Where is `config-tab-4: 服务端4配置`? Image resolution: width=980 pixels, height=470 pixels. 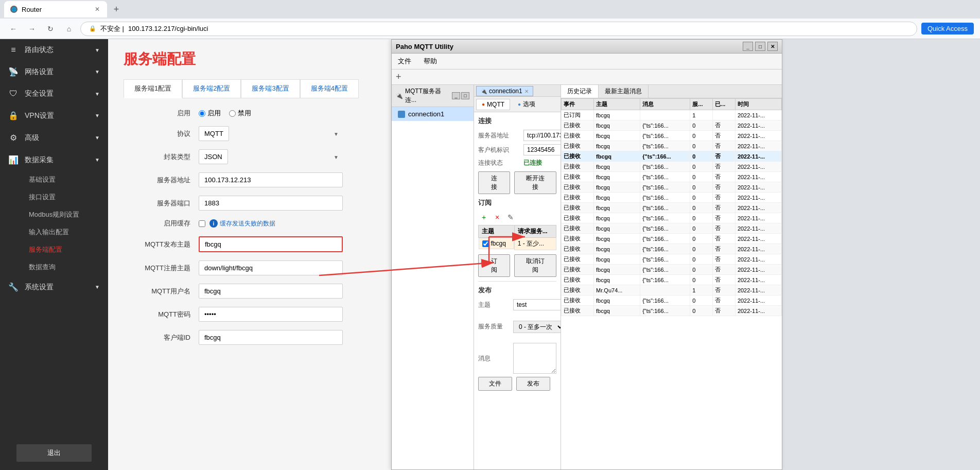
config-tab-4: 服务端4配置 is located at coordinates (329, 89).